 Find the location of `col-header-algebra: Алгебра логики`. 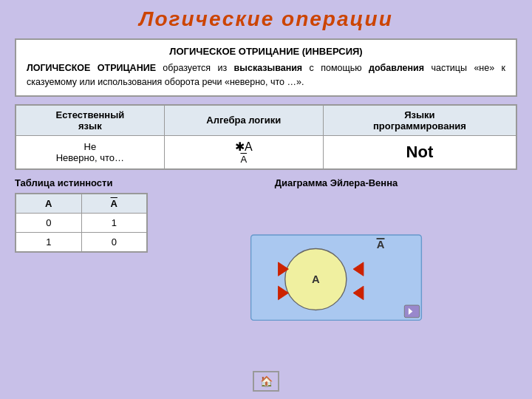

col-header-algebra: Алгебра логики is located at coordinates (244, 120).